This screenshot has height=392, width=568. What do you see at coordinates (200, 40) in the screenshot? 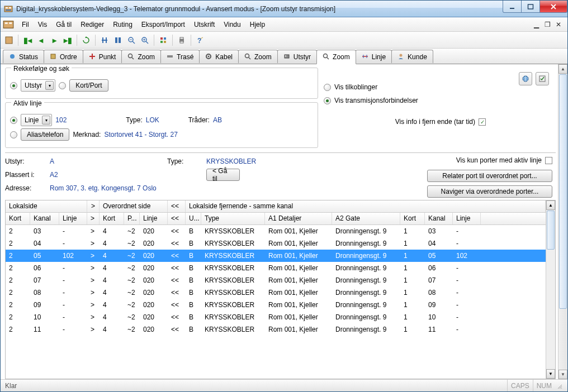
I see `help-icon: ?` at bounding box center [200, 40].